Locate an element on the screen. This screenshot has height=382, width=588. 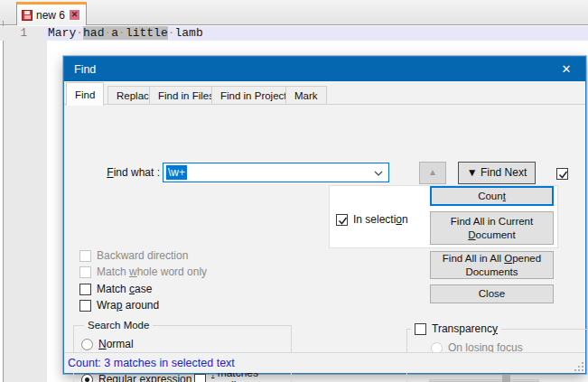
normal-label: Normal is located at coordinates (116, 344).